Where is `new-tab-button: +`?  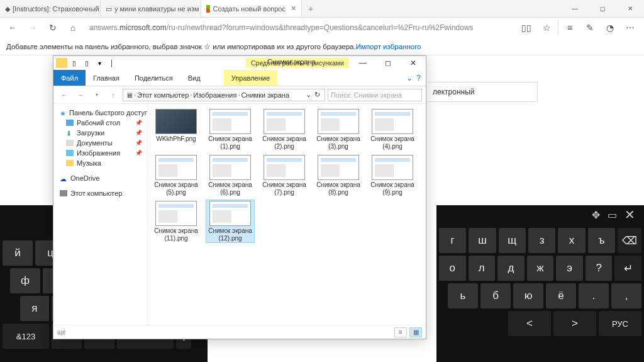
new-tab-button: + is located at coordinates (311, 9).